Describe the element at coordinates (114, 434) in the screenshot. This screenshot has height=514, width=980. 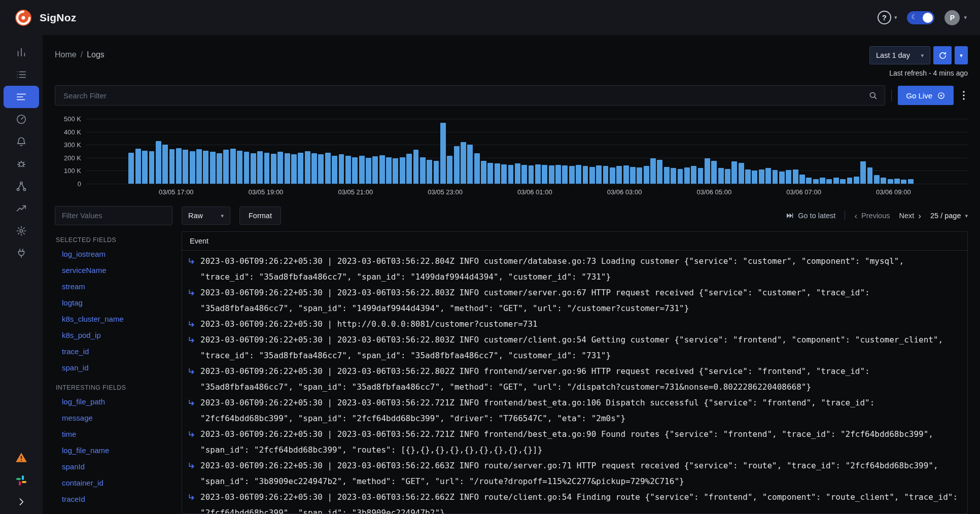
I see `field-item: time` at that location.